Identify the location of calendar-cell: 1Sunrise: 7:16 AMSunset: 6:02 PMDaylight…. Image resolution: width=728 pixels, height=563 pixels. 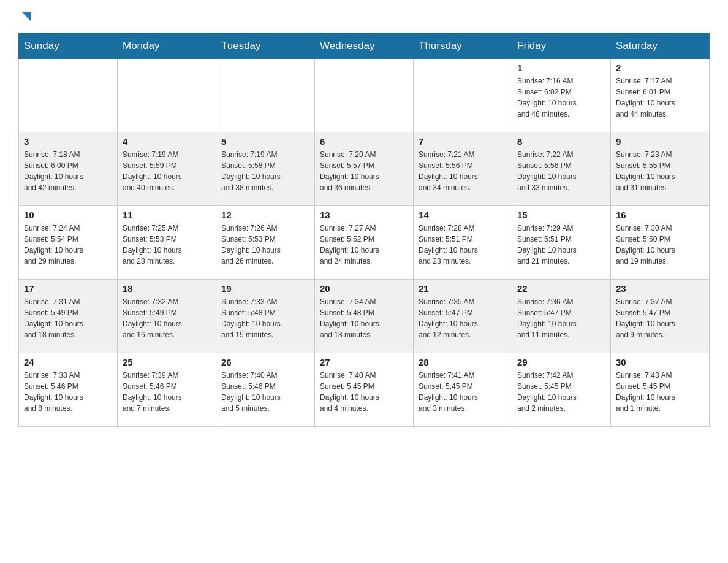
(561, 96).